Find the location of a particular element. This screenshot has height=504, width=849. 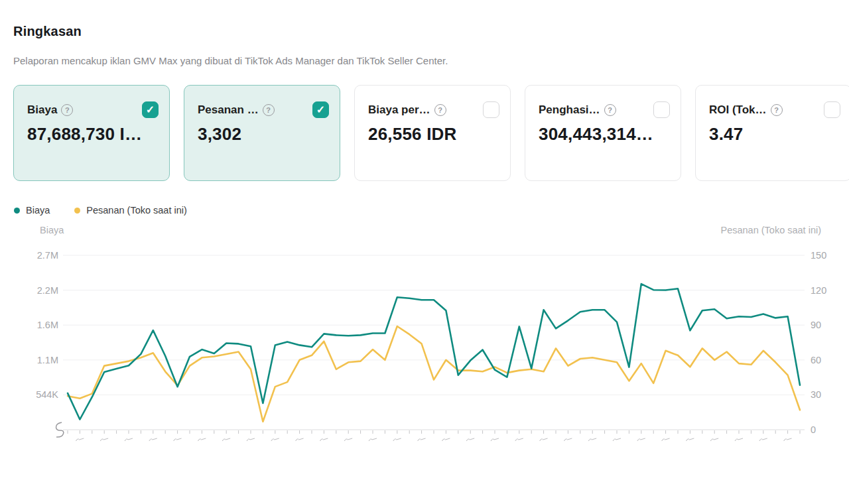

metric-label: Biaya per… is located at coordinates (399, 110).